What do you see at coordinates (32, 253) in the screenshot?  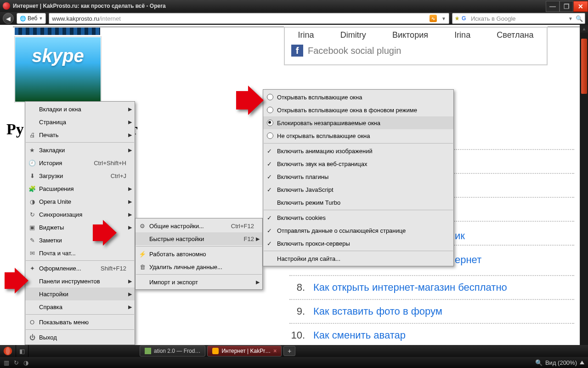 I see `mail-icon: ✉` at bounding box center [32, 253].